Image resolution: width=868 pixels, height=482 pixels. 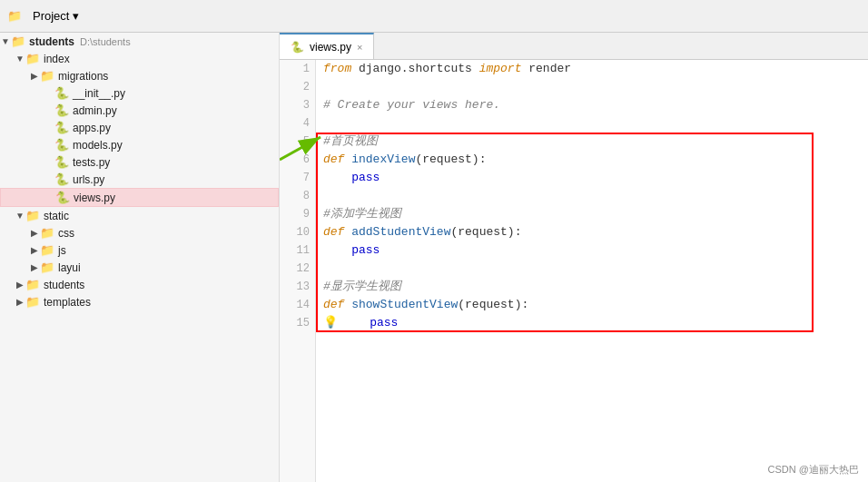 I want to click on project-label: Project, so click(x=51, y=16).